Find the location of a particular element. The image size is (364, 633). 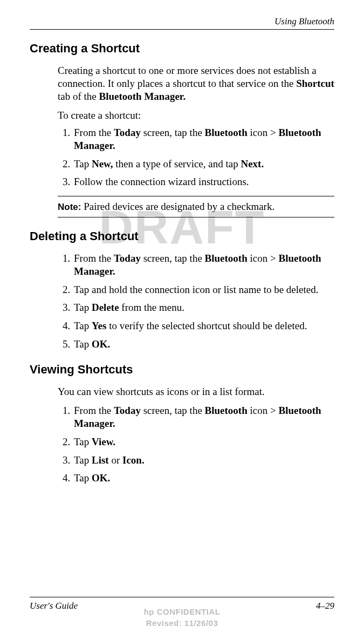

footer-revised: Revised: 11/26/03 is located at coordinates (182, 623).